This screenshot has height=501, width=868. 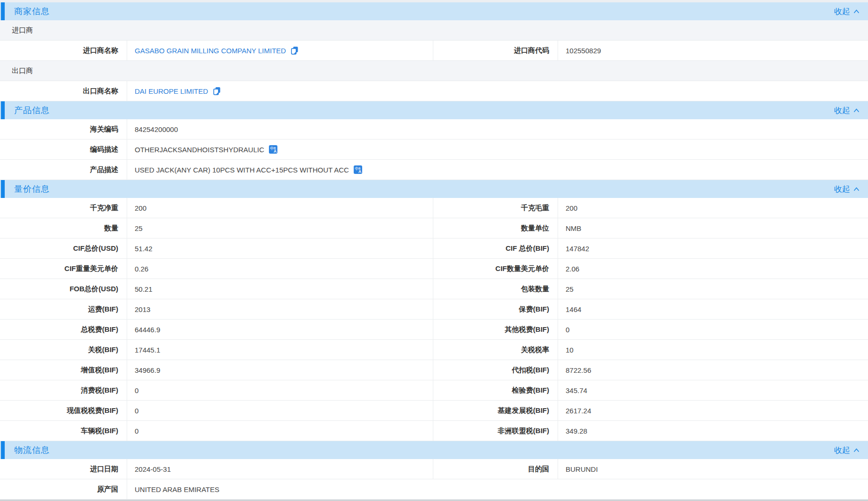 What do you see at coordinates (64, 129) in the screenshot?
I see `hs-code-label: 海关编码` at bounding box center [64, 129].